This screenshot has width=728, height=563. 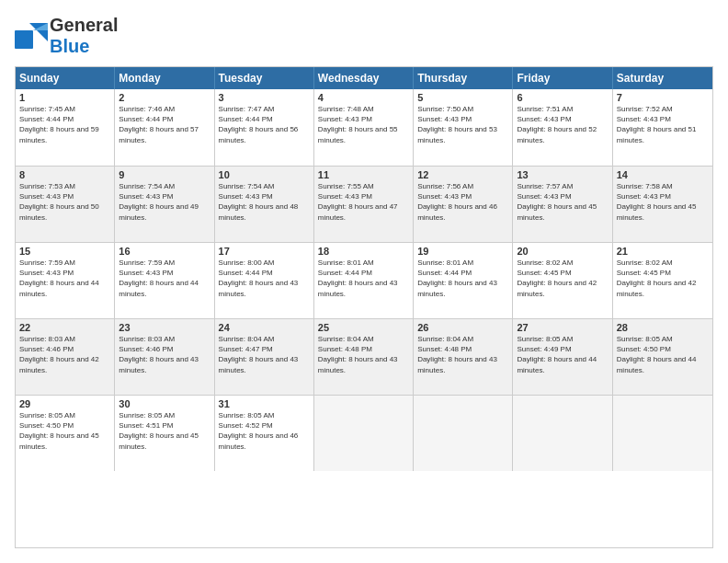 What do you see at coordinates (265, 433) in the screenshot?
I see `calendar-cell: 31Sunrise: 8:05 AMSunset: 4:52 PMDayligh…` at bounding box center [265, 433].